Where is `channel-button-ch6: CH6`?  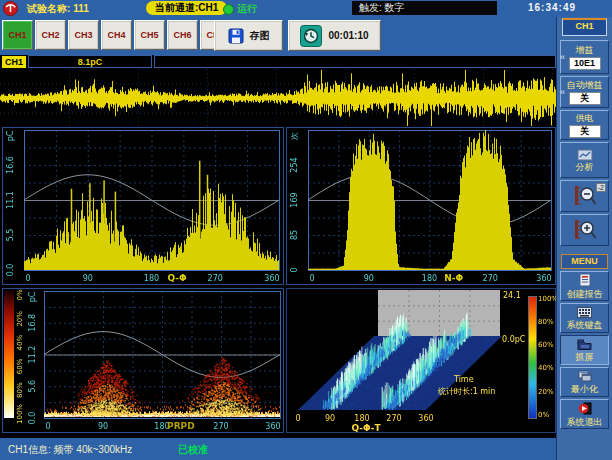 channel-button-ch6: CH6 is located at coordinates (182, 35).